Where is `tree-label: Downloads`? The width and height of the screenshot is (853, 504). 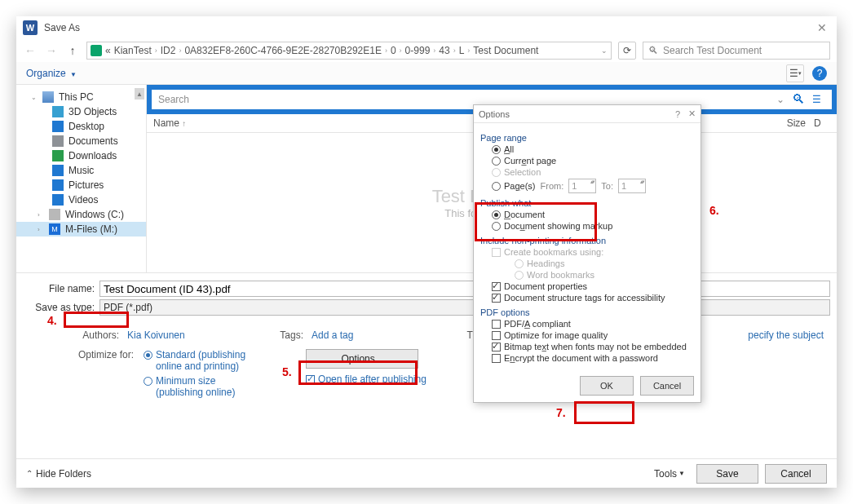 tree-label: Downloads is located at coordinates (93, 156).